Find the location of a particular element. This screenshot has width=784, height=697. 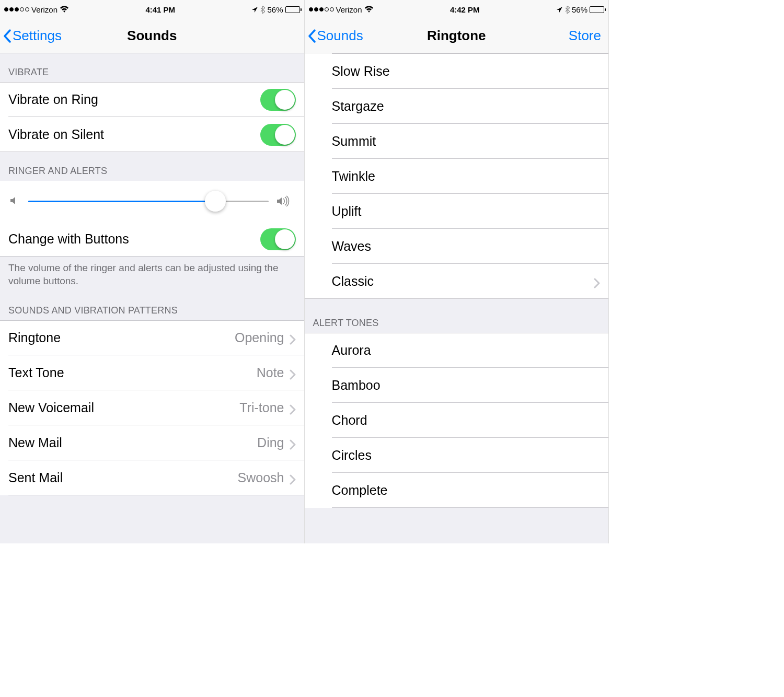

pattern-row: New MailDing is located at coordinates (152, 443).